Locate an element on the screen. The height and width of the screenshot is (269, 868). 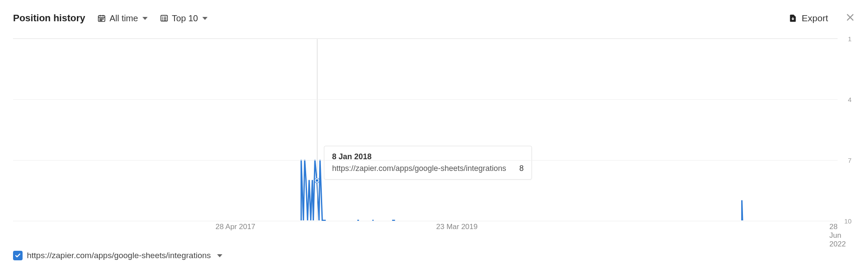
legend-label: https://zapier.com/apps/google-sheets/in… is located at coordinates (119, 256).